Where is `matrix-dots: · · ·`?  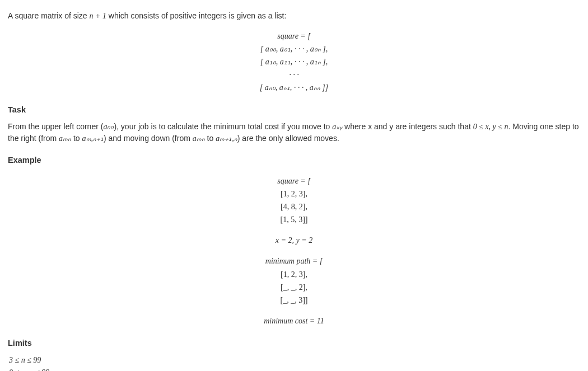 matrix-dots: · · · is located at coordinates (294, 75).